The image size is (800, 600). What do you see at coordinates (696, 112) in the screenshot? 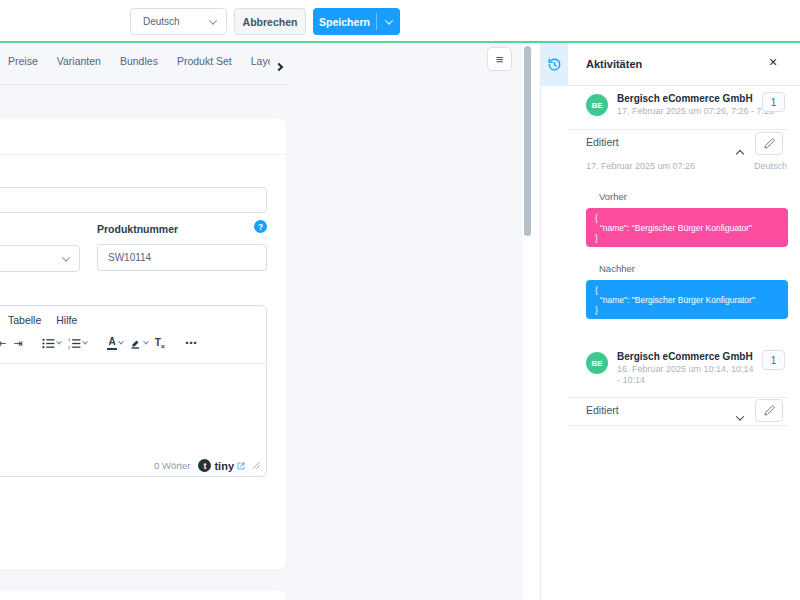
I see `entry-timestamp: 17. Februar 2025 um 07:26, 7:26 - 7:26` at bounding box center [696, 112].